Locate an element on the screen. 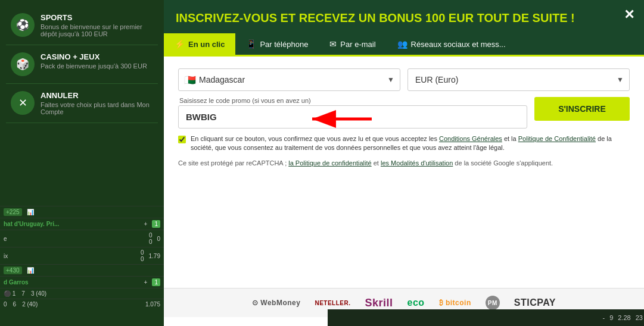  neteller-logo: NETELLER. is located at coordinates (332, 303).